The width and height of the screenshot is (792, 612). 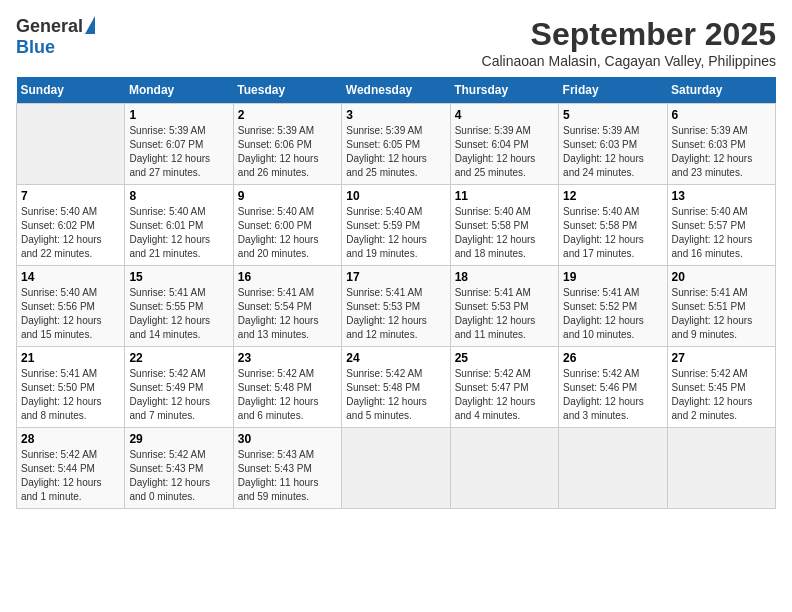 I want to click on day-number: 16, so click(x=288, y=277).